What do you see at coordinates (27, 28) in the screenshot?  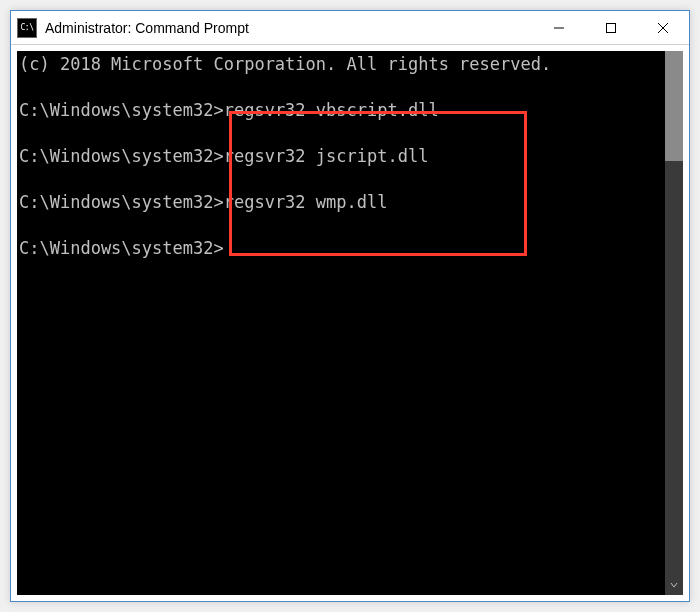 I see `cmd-icon: C:\` at bounding box center [27, 28].